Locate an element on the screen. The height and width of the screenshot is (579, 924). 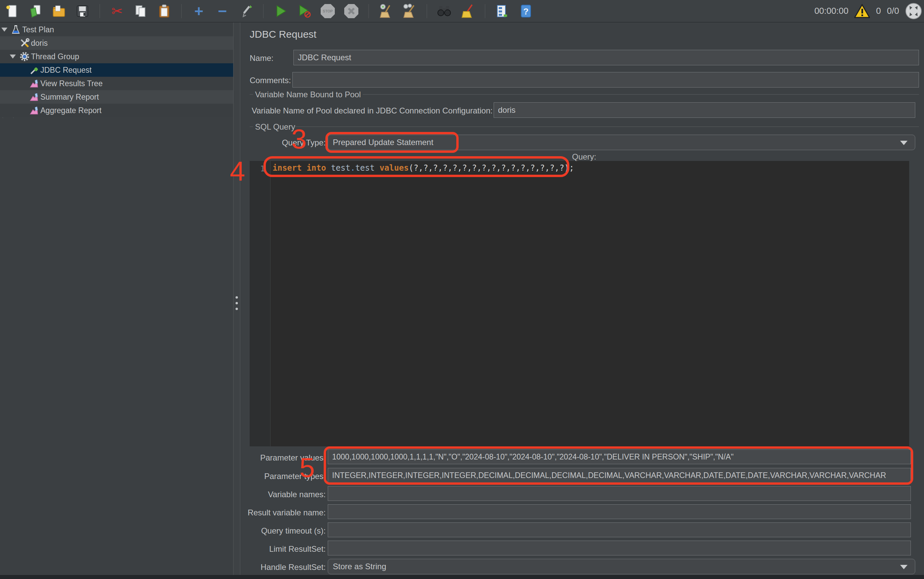
warning-icon is located at coordinates (862, 11).